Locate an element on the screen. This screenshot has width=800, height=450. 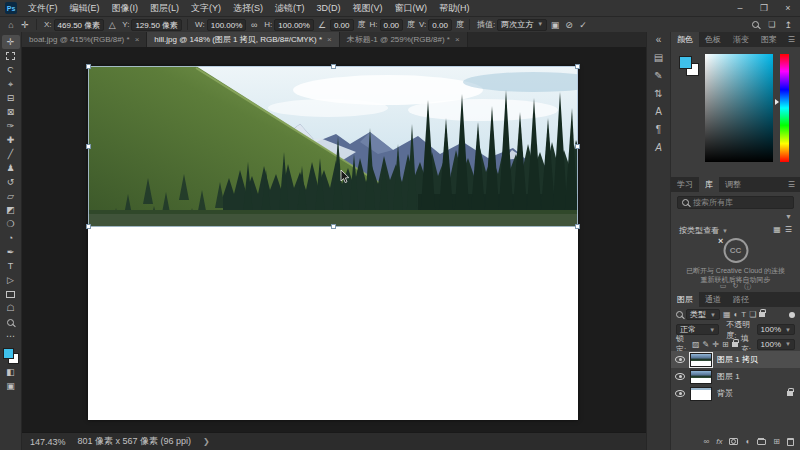
x-value-field: 469.50 像素 is located at coordinates (80, 25).